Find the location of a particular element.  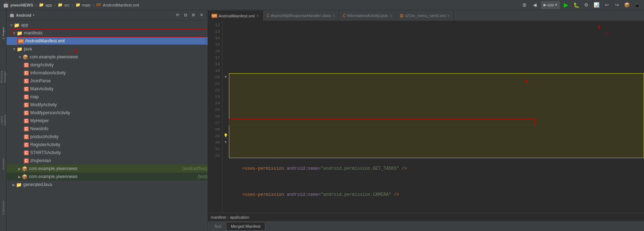

tab-androidmanifest: MF AndroidManifest.xml ✕ is located at coordinates (235, 16).